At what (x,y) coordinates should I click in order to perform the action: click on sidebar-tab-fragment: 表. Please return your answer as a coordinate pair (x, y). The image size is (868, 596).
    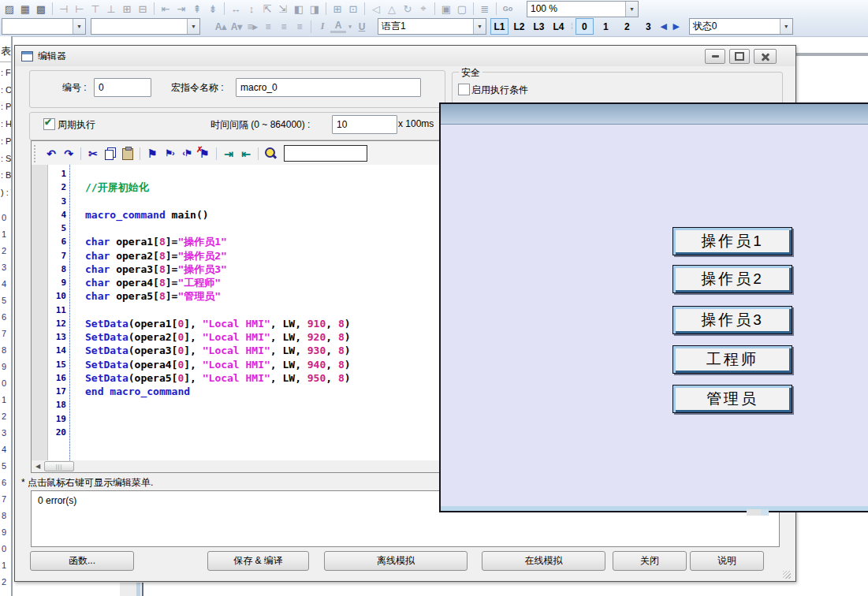
    Looking at the image, I should click on (6, 51).